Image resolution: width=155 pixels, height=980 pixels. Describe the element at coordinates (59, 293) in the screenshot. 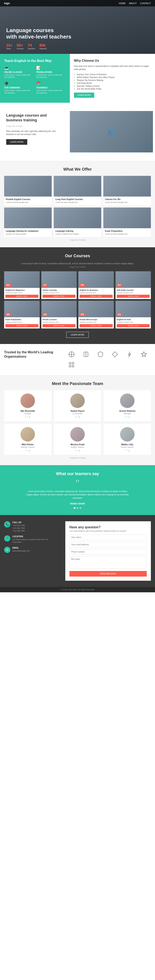

I see `course-desc-2: Sample text goes here.` at that location.